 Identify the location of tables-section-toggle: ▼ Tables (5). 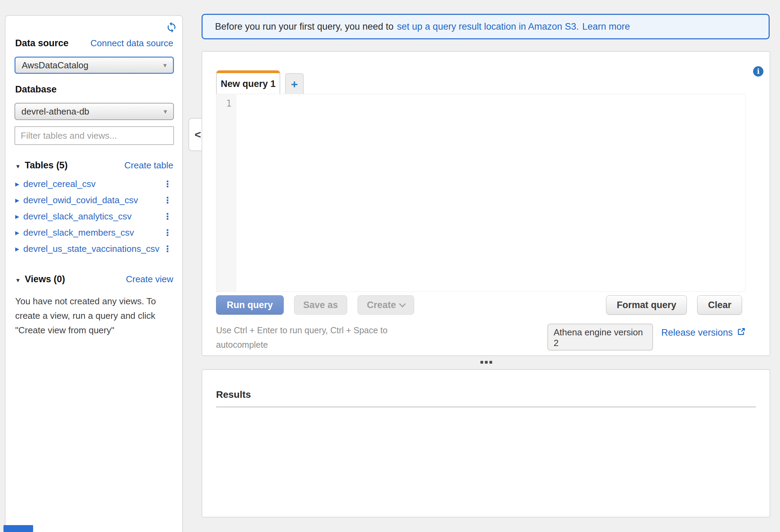
(41, 166).